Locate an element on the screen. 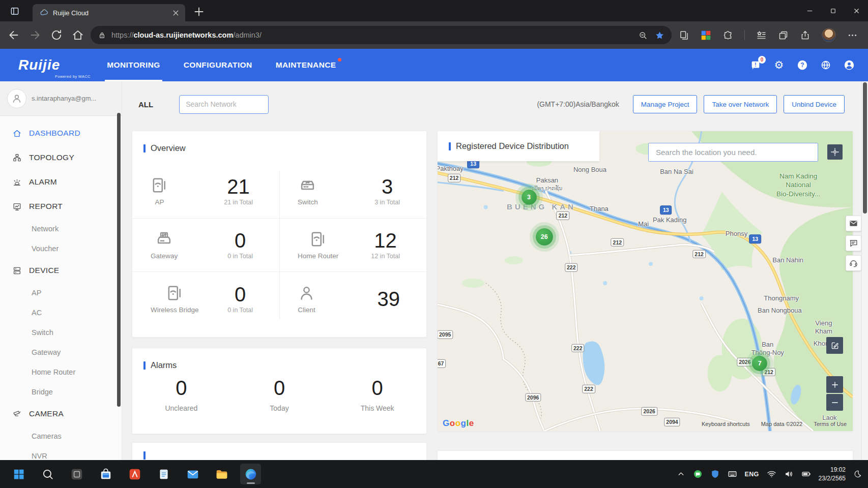 This screenshot has height=488, width=868. overview-stat-gateway: Gateway00 in Total is located at coordinates (206, 246).